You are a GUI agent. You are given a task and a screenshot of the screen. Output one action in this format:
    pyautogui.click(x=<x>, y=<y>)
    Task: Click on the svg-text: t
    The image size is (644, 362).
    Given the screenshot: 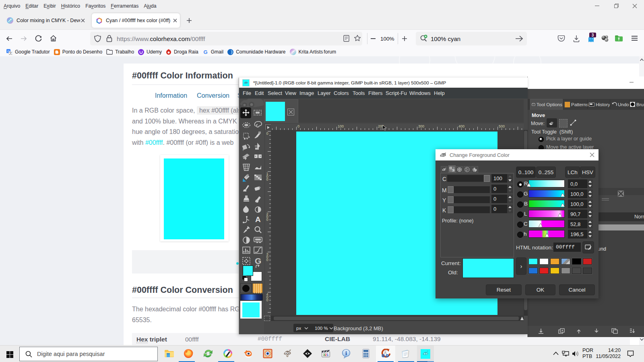 What is the action you would take?
    pyautogui.click(x=243, y=150)
    